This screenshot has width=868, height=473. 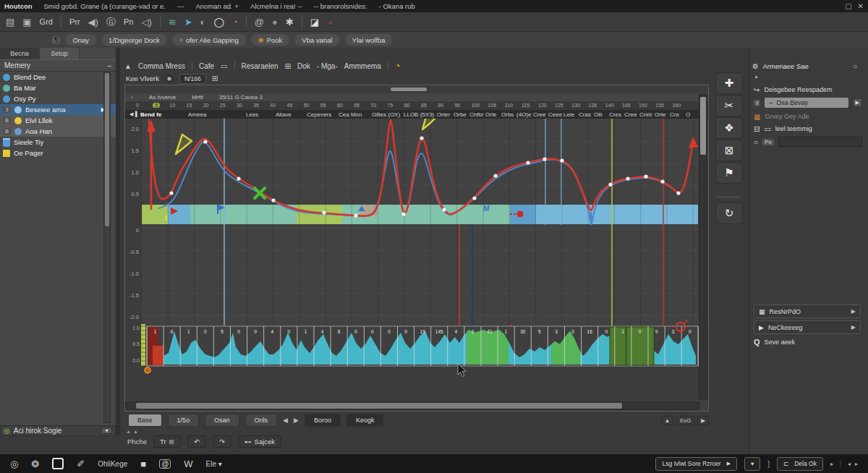 What do you see at coordinates (330, 22) in the screenshot?
I see `red-blob-icon: ◕` at bounding box center [330, 22].